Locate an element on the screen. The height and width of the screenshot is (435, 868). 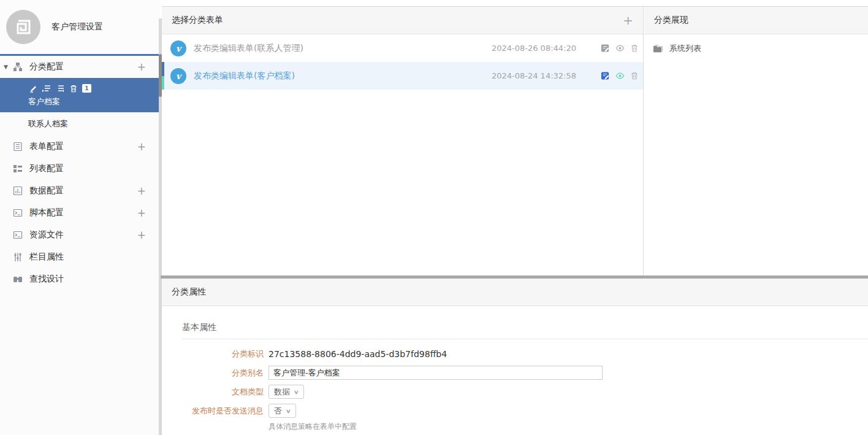
display-item-system-list: 系统列表 is located at coordinates (756, 48).